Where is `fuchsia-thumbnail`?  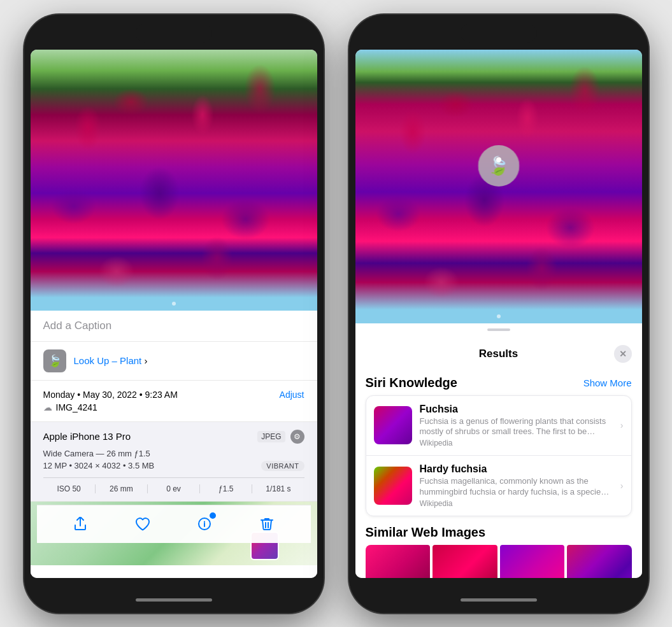 fuchsia-thumbnail is located at coordinates (393, 425).